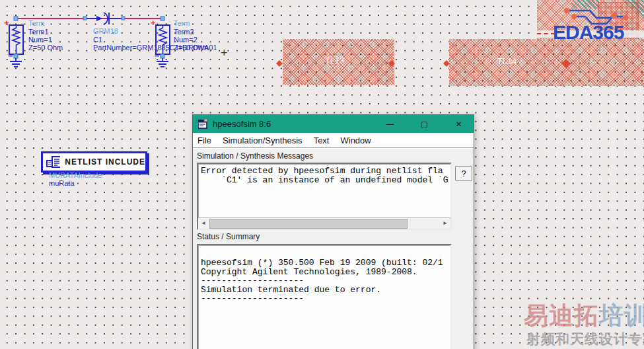 This screenshot has width=644, height=349. What do you see at coordinates (424, 124) in the screenshot?
I see `maximize-button: ▢` at bounding box center [424, 124].